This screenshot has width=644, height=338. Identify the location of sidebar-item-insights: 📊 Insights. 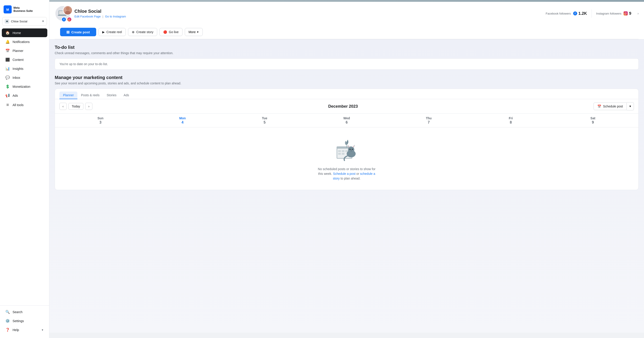
(24, 68).